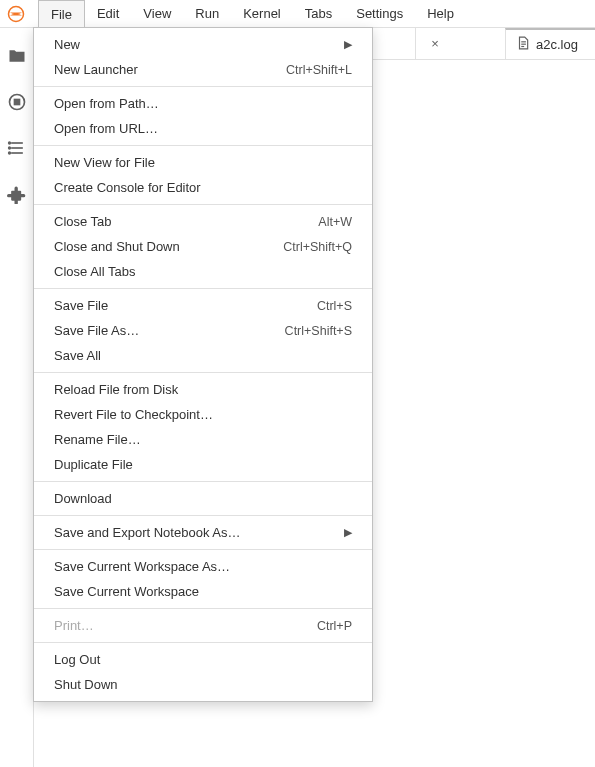 The width and height of the screenshot is (595, 767). I want to click on text-file-icon, so click(523, 44).